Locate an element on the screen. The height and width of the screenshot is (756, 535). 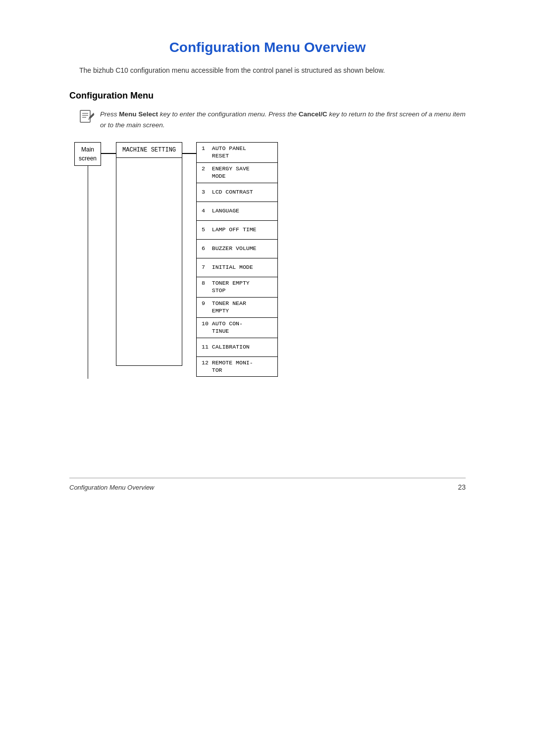
menu-item-3: 3 LCD CONTRAST is located at coordinates (237, 193).